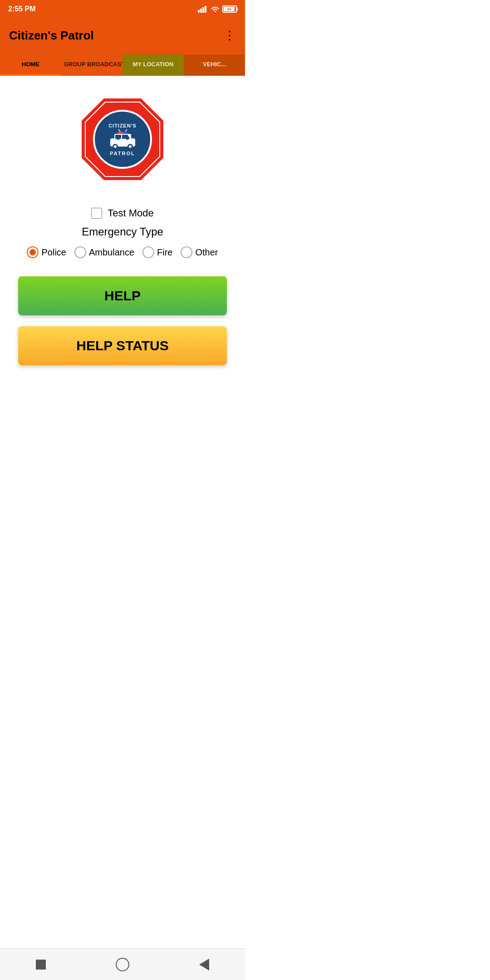  What do you see at coordinates (186, 252) in the screenshot?
I see `radio-circle-other` at bounding box center [186, 252].